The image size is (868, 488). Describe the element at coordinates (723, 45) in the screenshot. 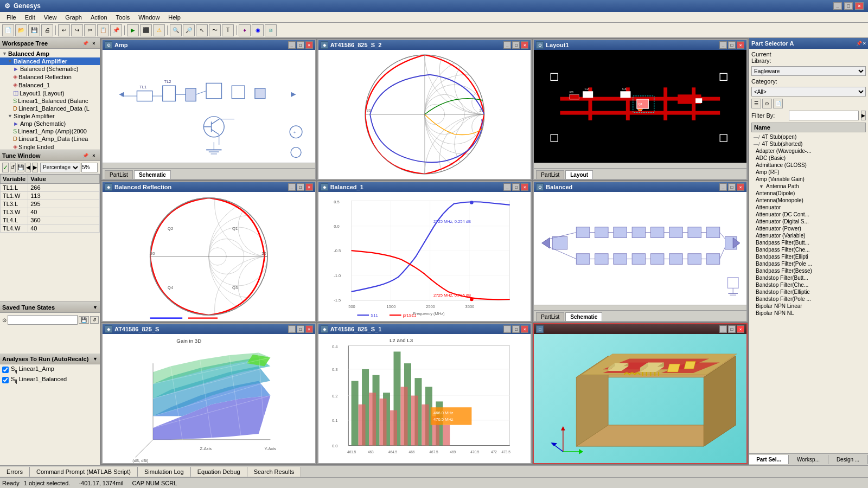

I see `win-layout1-minimize: _` at that location.